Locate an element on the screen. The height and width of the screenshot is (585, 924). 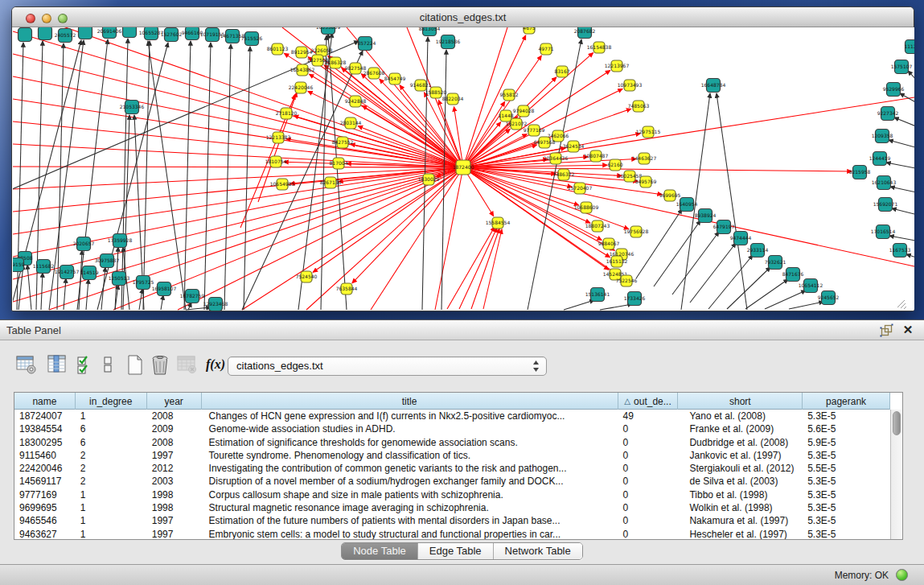
column-header-pagerank: pagerank is located at coordinates (846, 401).